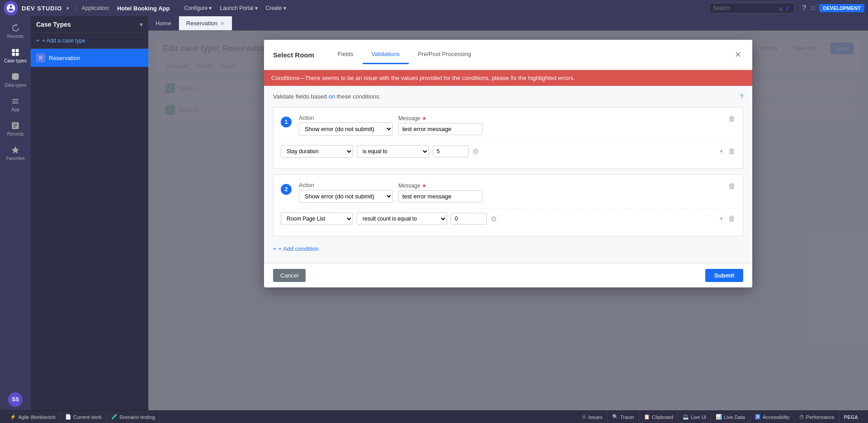 The height and width of the screenshot is (423, 868). I want to click on bottom-agile-workbench: ⚡ Agile Workbench, so click(33, 417).